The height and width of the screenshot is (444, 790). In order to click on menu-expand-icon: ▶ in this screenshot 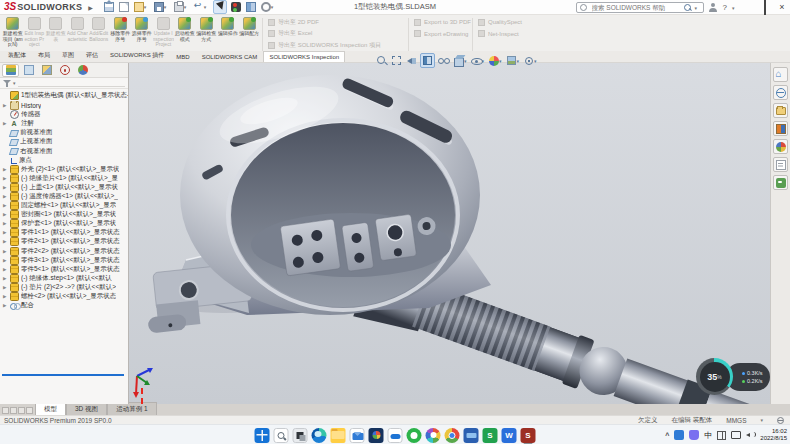, I will do `click(90, 8)`.